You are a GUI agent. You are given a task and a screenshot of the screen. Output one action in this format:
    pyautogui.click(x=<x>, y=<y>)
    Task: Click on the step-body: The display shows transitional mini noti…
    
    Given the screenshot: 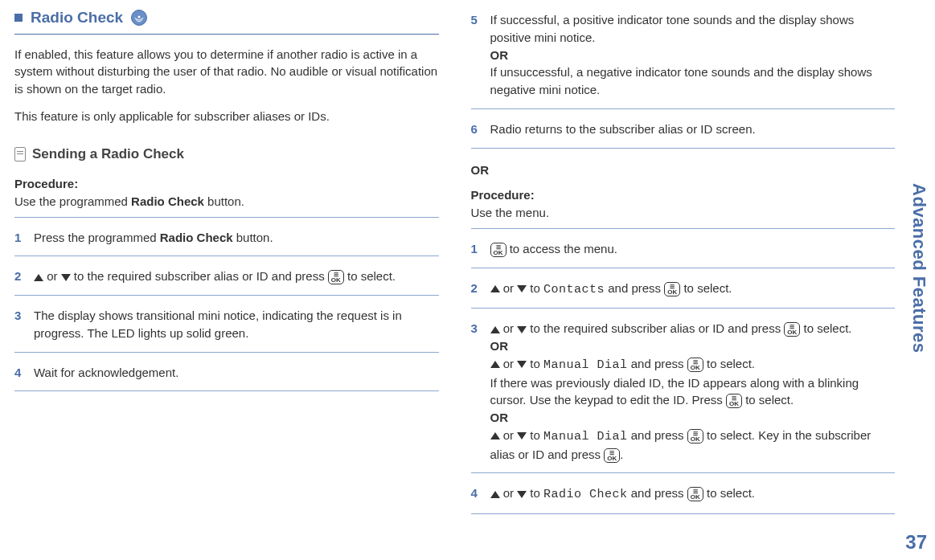 What is the action you would take?
    pyautogui.click(x=236, y=325)
    